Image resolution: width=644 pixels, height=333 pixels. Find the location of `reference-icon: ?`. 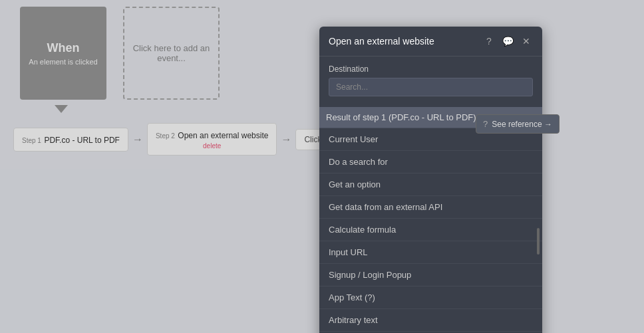

reference-icon: ? is located at coordinates (486, 124).